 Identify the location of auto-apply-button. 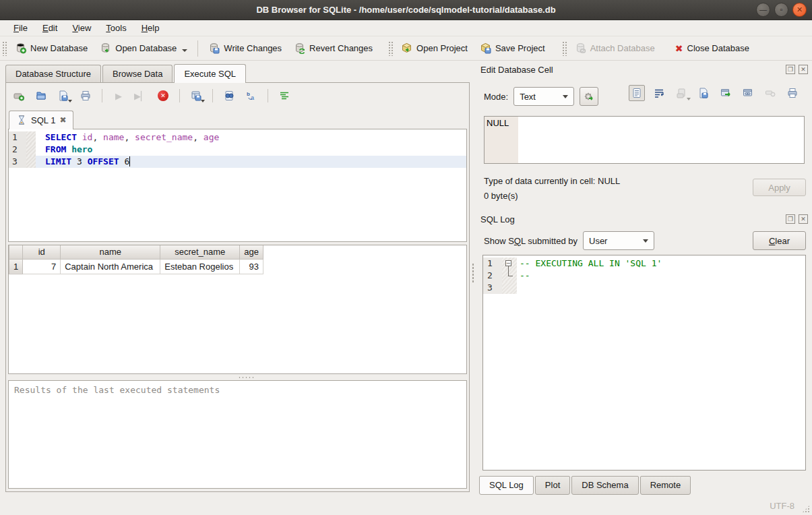
(589, 96).